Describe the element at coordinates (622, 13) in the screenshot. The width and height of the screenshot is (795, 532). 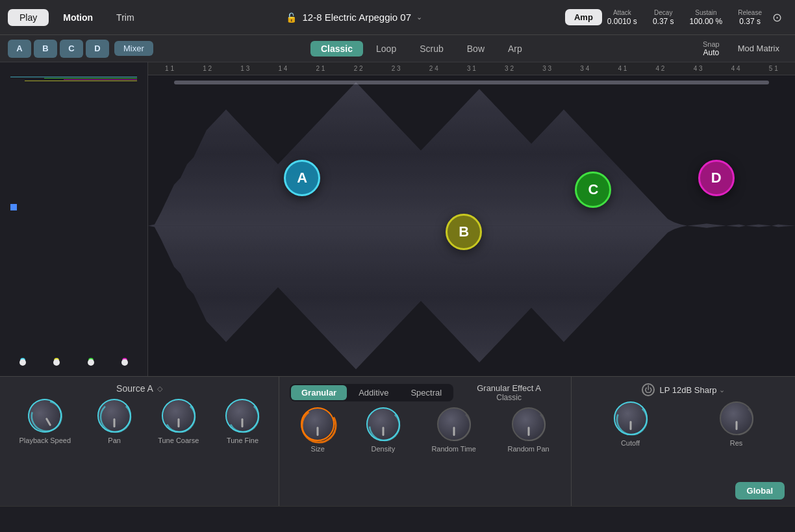
I see `attack-label: Attack` at that location.